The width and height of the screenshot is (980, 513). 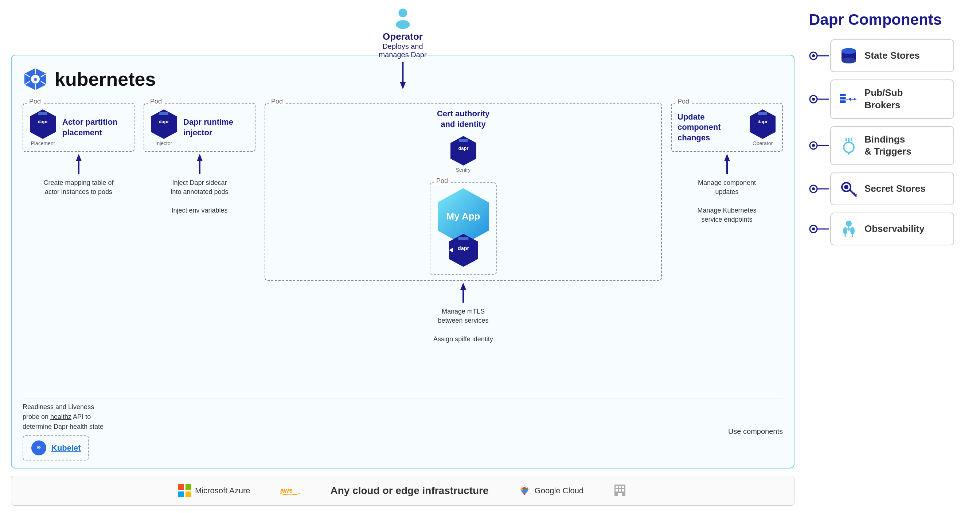 I want to click on secret-stores-label: Secret Stores, so click(x=895, y=189).